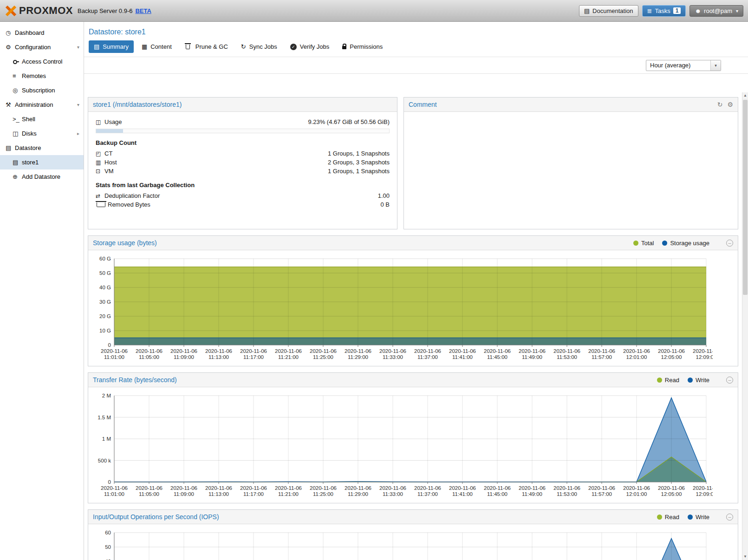 This screenshot has height=560, width=748. I want to click on host-icon: ▥, so click(100, 163).